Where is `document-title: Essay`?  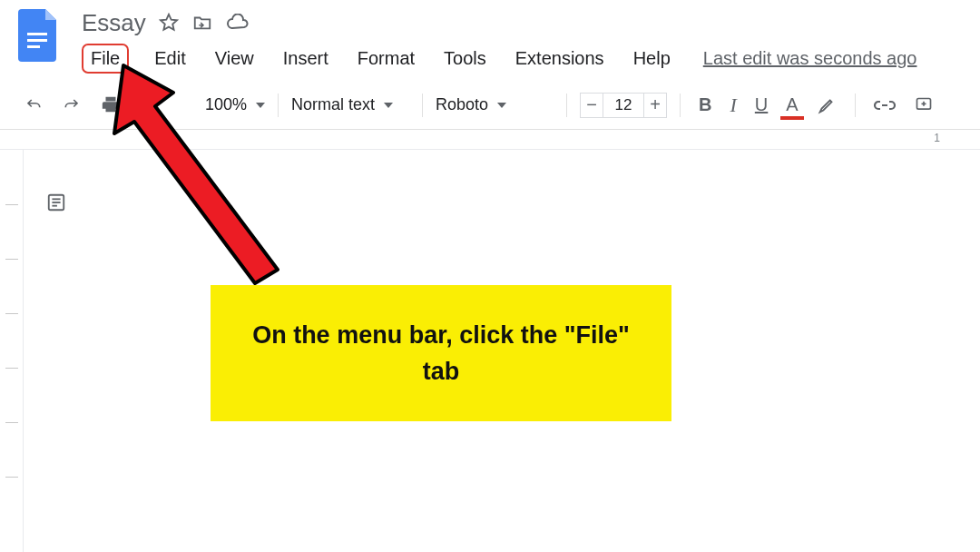 document-title: Essay is located at coordinates (114, 24).